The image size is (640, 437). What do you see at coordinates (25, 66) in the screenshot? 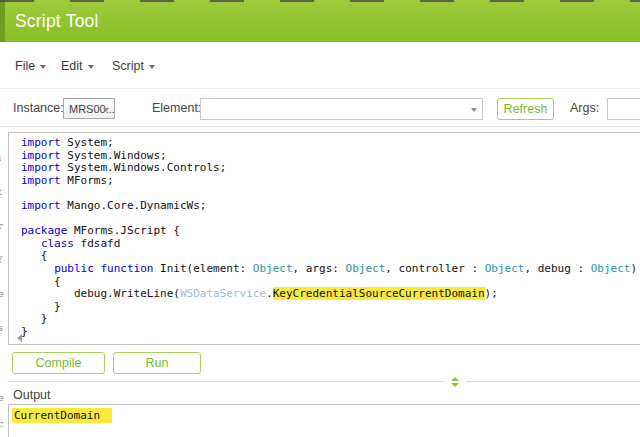
I see `menu-file-label: File` at bounding box center [25, 66].